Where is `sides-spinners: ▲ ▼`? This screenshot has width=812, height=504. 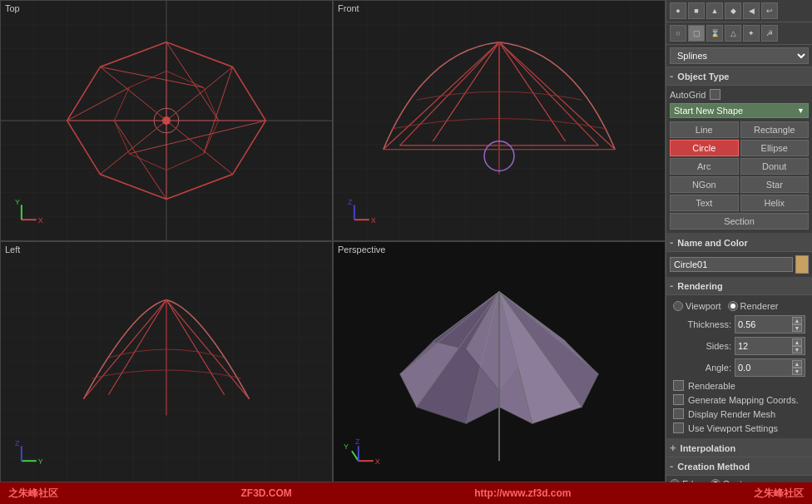 sides-spinners: ▲ ▼ is located at coordinates (797, 346).